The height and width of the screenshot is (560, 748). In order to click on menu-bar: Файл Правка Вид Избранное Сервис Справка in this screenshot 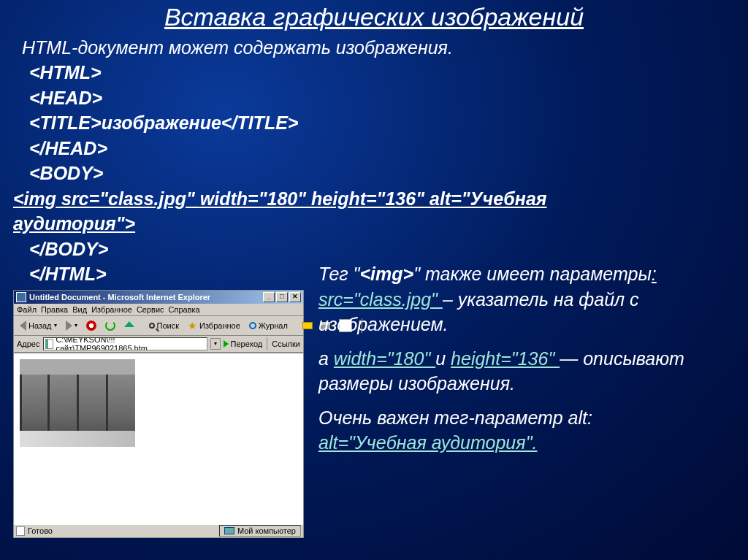, I will do `click(159, 310)`.